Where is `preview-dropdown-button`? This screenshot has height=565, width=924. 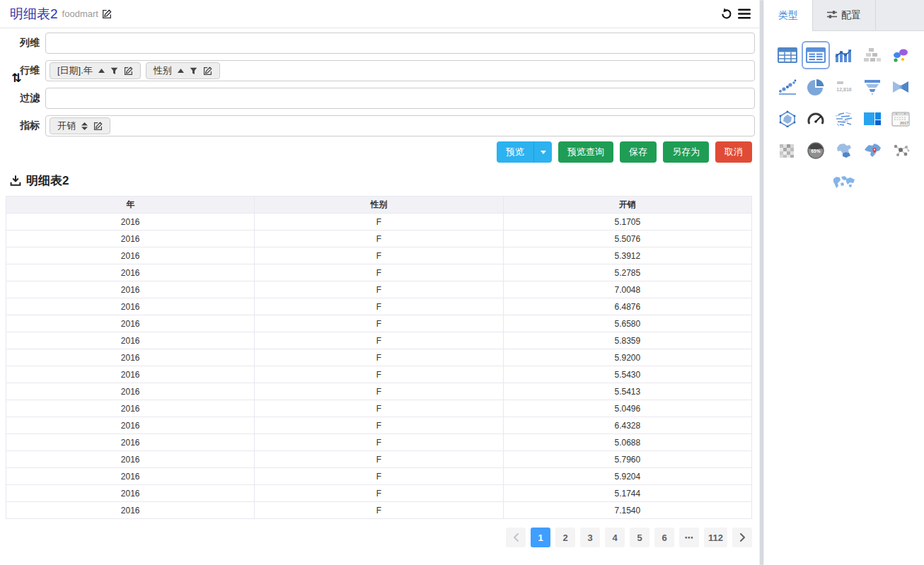
preview-dropdown-button is located at coordinates (543, 152).